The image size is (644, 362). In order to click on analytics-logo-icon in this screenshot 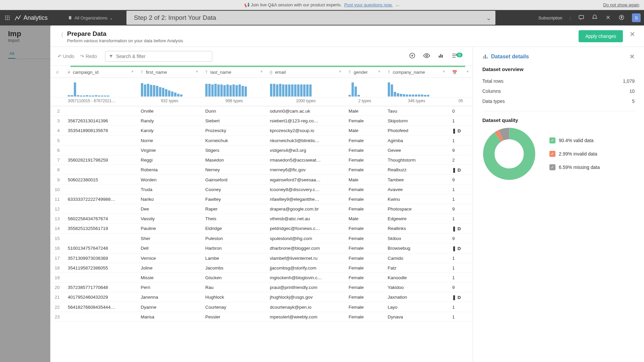, I will do `click(18, 18)`.